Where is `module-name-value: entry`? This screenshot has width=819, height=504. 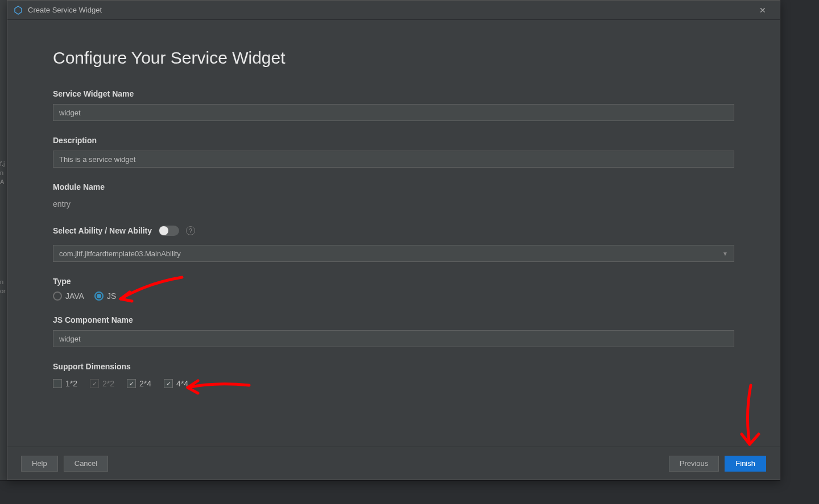
module-name-value: entry is located at coordinates (394, 204).